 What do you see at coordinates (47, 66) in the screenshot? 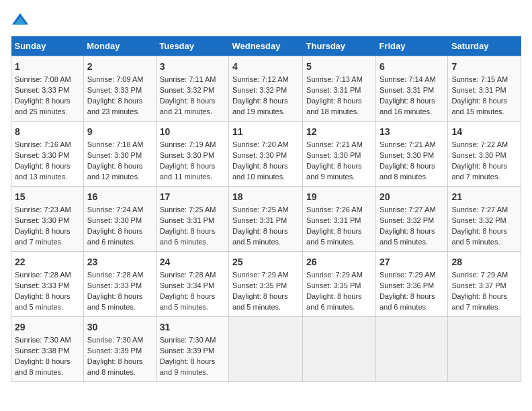
I see `day-number: 1` at bounding box center [47, 66].